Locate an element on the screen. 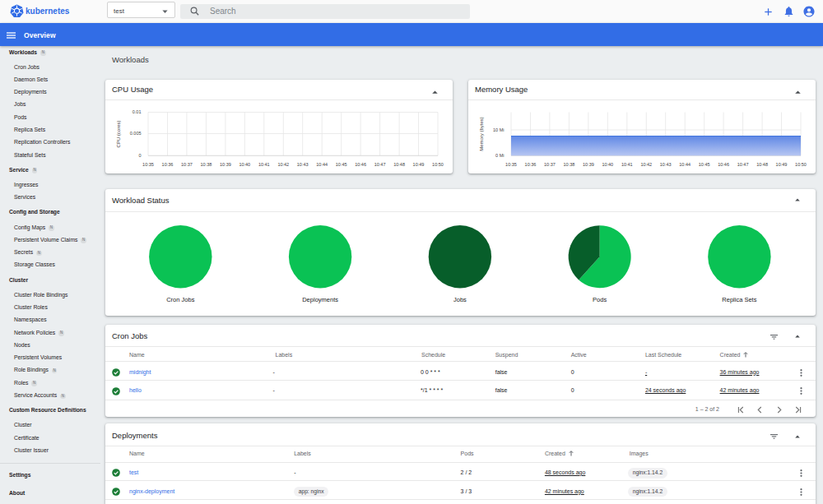 The width and height of the screenshot is (823, 504). svg-text: Replica Sets is located at coordinates (739, 299).